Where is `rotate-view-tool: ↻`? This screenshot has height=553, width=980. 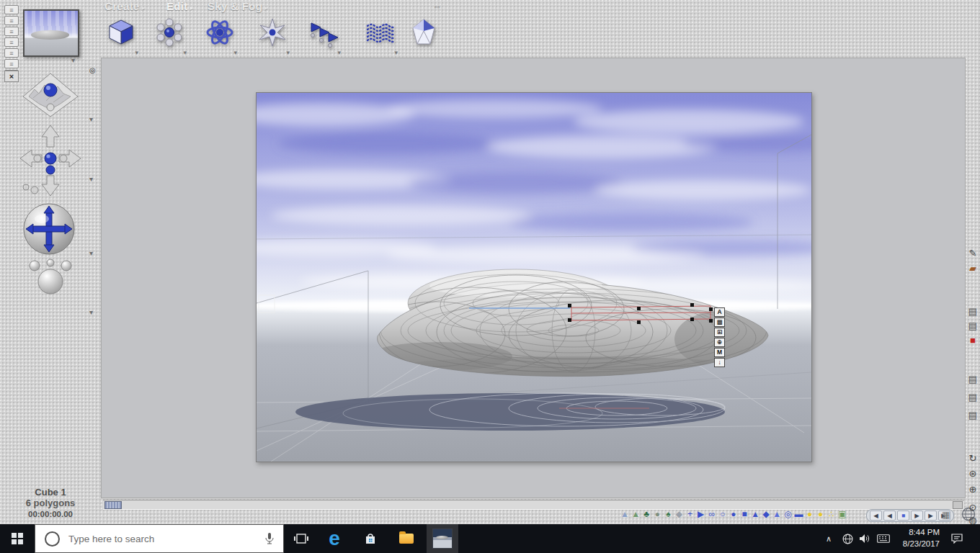
rotate-view-tool: ↻ is located at coordinates (973, 458).